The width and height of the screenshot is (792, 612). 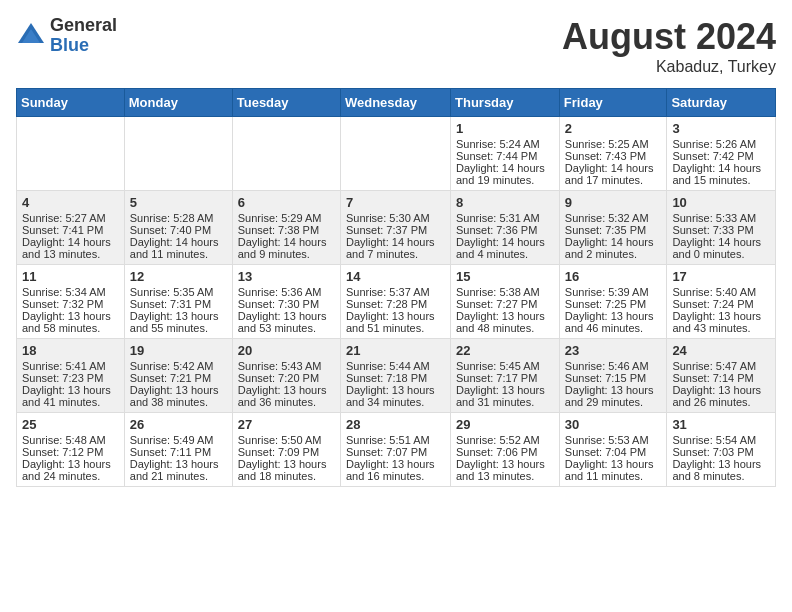 What do you see at coordinates (178, 440) in the screenshot?
I see `sunrise-text: Sunrise: 5:49 AM` at bounding box center [178, 440].